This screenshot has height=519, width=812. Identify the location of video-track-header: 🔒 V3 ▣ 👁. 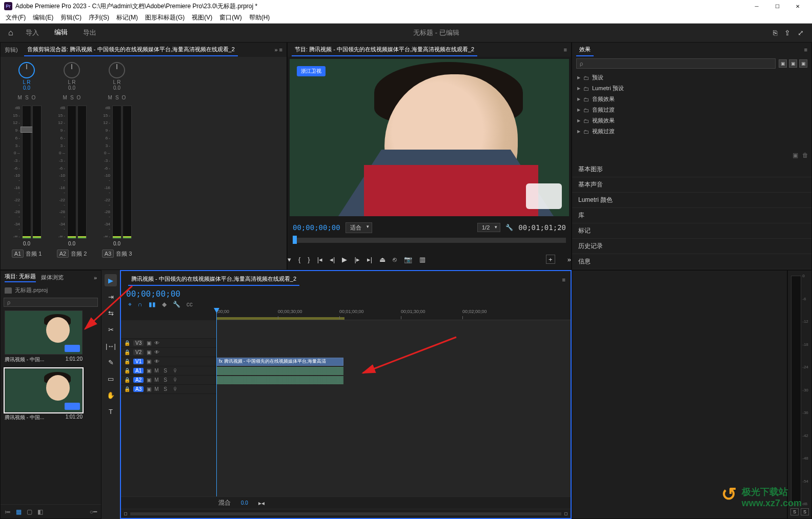
(169, 343).